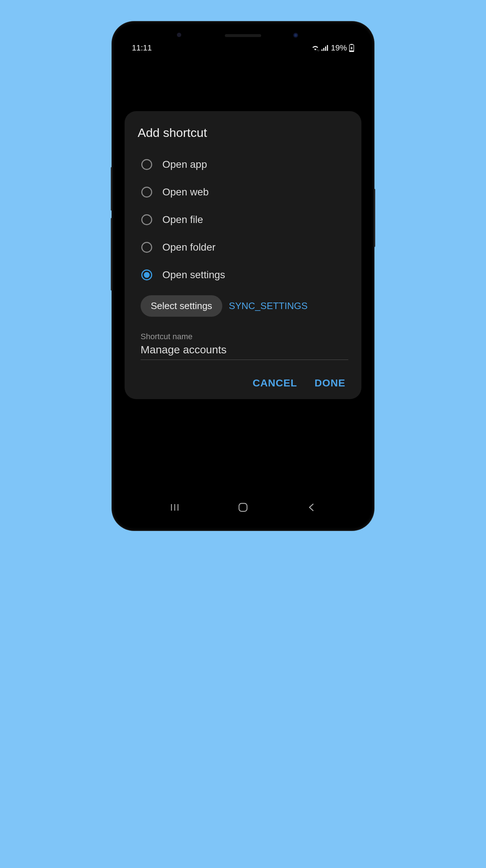 This screenshot has width=486, height=868. Describe the element at coordinates (189, 247) in the screenshot. I see `radio-label: Open folder` at that location.